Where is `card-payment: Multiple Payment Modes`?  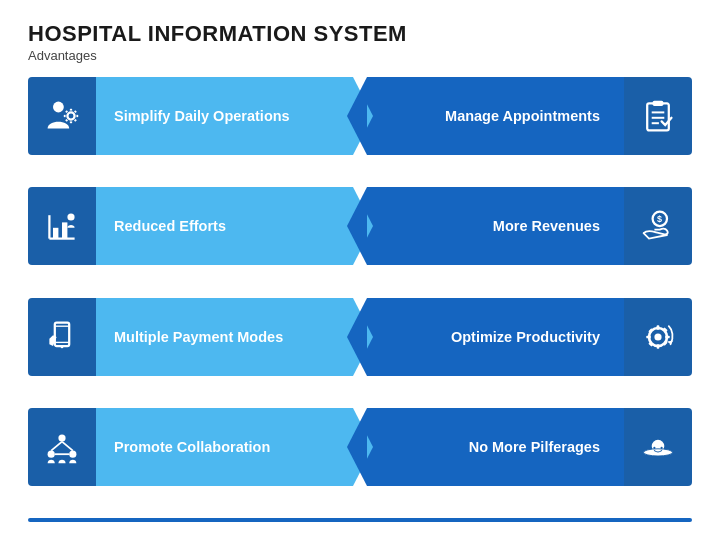 card-payment: Multiple Payment Modes is located at coordinates (190, 337).